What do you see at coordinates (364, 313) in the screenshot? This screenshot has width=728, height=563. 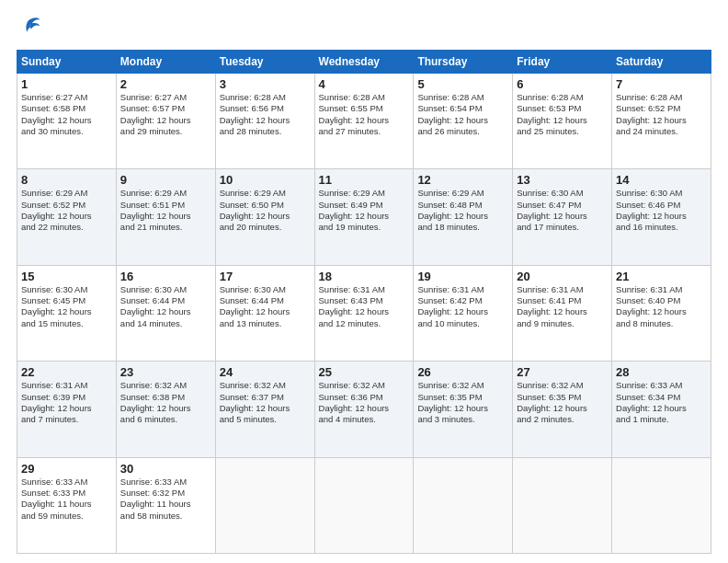 I see `calendar-cell: 18Sunrise: 6:31 AMSunset: 6:43 PMDayligh…` at bounding box center [364, 313].